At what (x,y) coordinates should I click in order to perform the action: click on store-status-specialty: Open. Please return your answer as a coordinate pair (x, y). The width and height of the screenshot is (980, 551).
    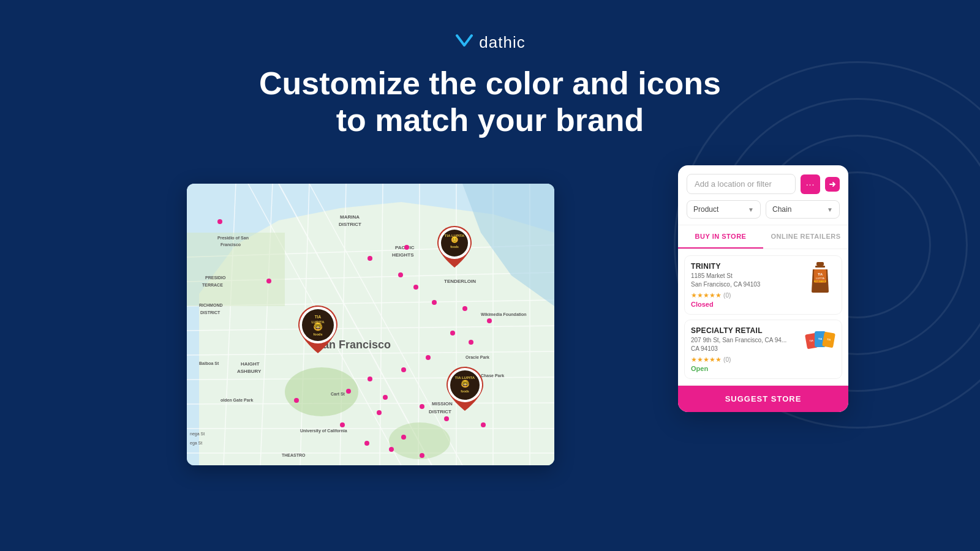
    Looking at the image, I should click on (745, 369).